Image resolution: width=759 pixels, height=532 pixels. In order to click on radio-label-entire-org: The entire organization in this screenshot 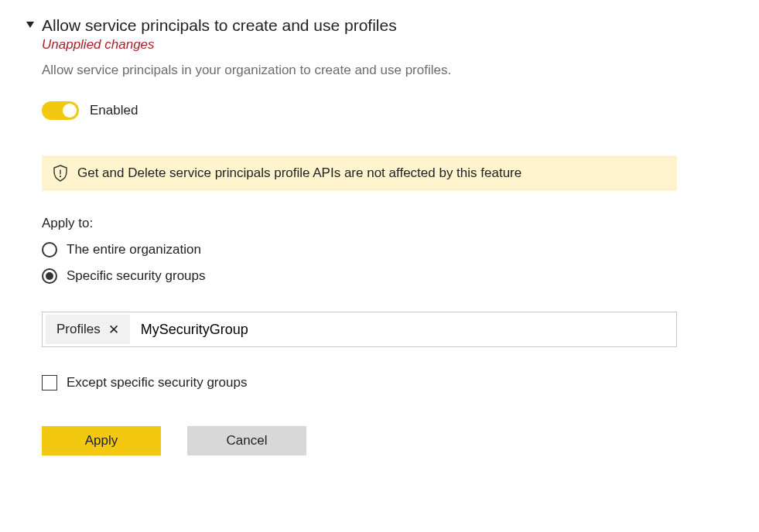, I will do `click(134, 250)`.